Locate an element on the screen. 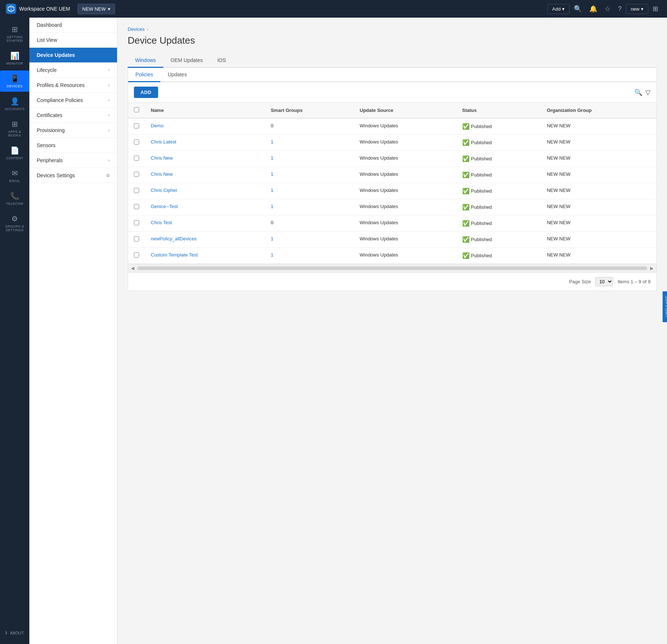  sidebar-item-groups-settings: ⚙ GROUPS & SETTINGS is located at coordinates (15, 223).